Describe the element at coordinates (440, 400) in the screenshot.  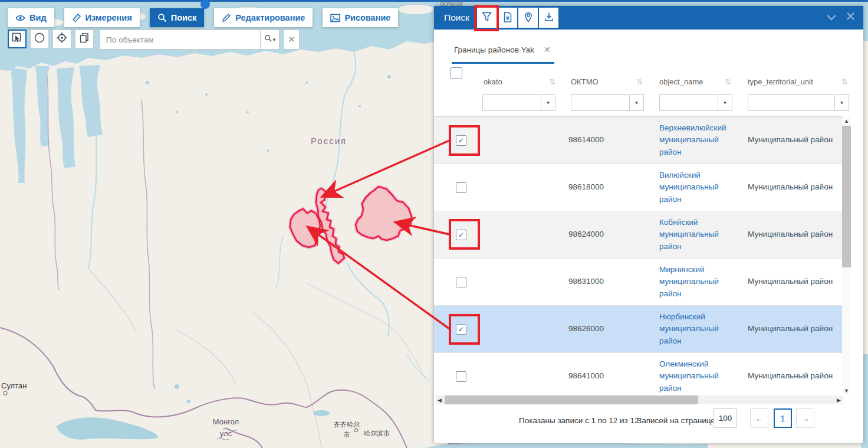
I see `scroll-left-icon: ◀` at that location.